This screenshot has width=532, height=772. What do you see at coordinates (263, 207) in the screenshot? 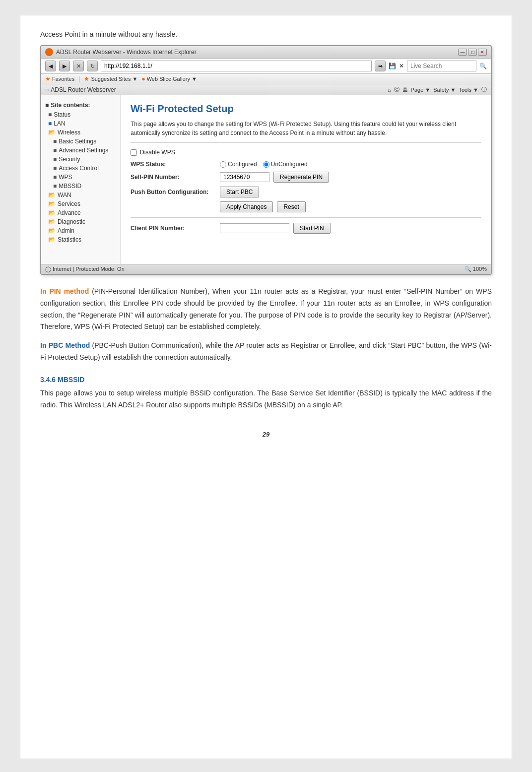
I see `apply-control: Apply Changes Reset` at bounding box center [263, 207].